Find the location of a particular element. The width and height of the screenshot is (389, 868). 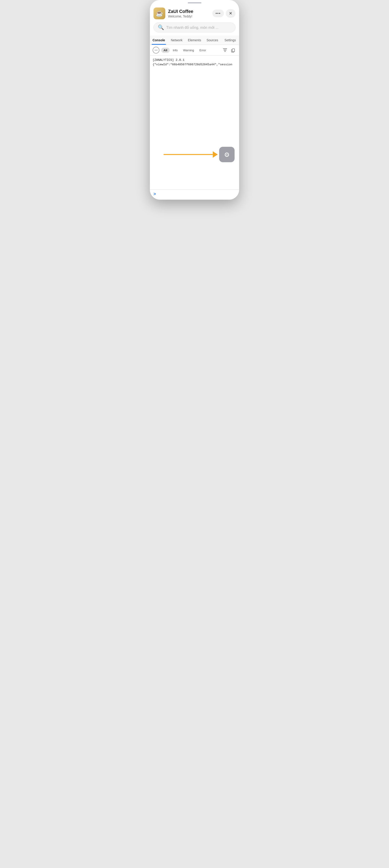

tab-console: Console is located at coordinates (159, 40).